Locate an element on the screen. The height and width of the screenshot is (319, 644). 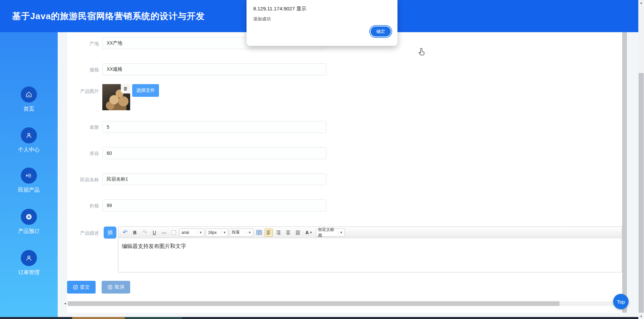
product-image-thumbnail is located at coordinates (116, 97).